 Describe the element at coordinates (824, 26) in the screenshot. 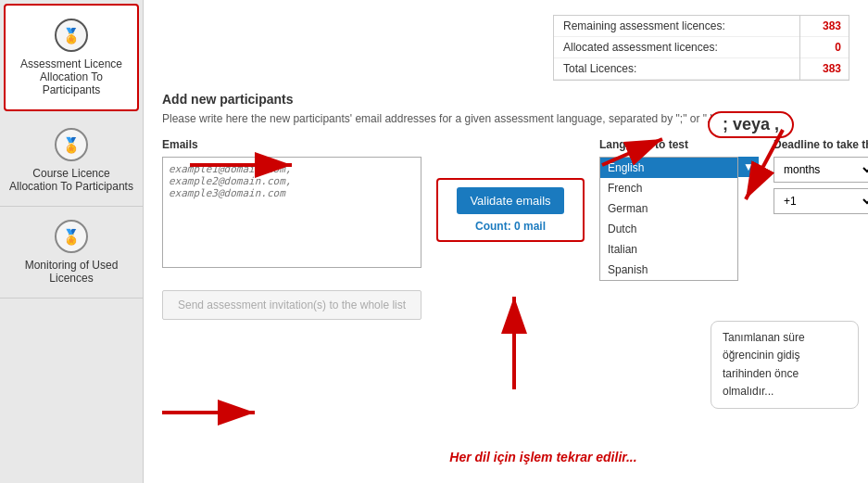

I see `remaining-value: 383` at that location.